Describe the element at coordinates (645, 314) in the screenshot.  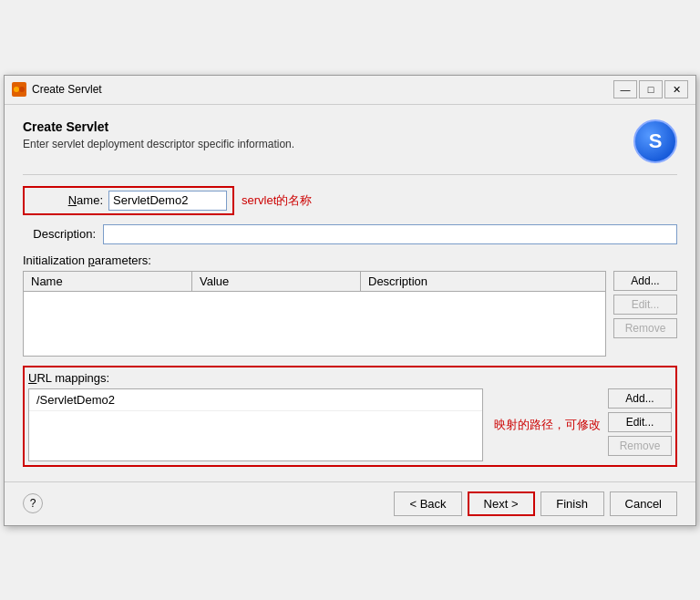
I see `init-params-buttons: Add... Edit... Remove` at that location.